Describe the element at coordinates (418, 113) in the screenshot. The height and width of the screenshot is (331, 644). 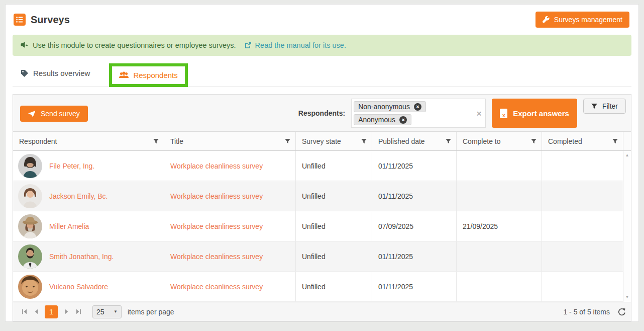
I see `respondents-multiselect: Non-anonymous × Anonymous × ×` at that location.